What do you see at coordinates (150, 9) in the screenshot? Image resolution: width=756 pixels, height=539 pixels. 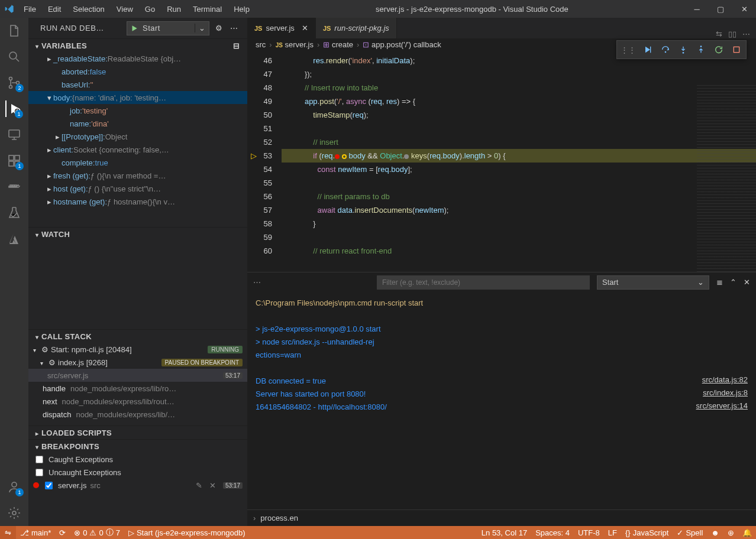 I see `menu-go: Go` at bounding box center [150, 9].